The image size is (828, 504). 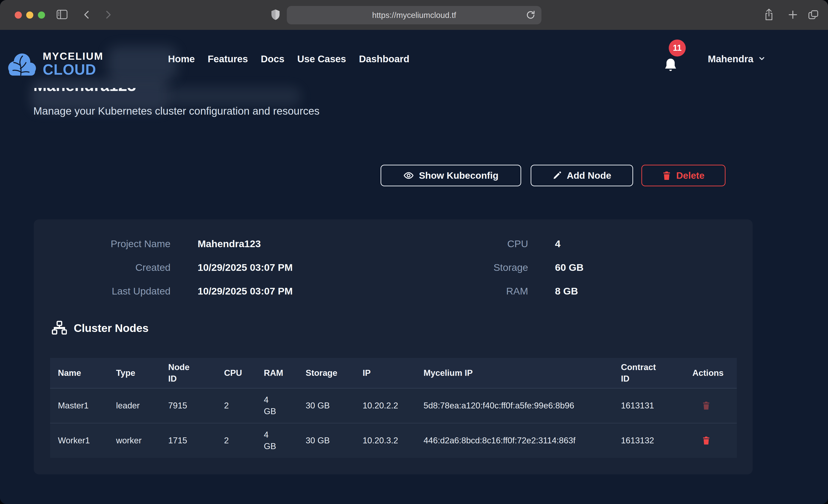 I want to click on close-window-button, so click(x=18, y=15).